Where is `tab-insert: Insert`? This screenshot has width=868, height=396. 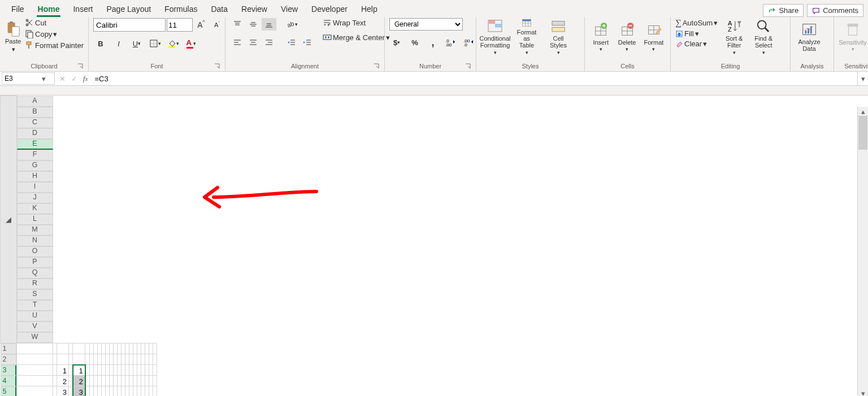
tab-insert: Insert is located at coordinates (83, 10).